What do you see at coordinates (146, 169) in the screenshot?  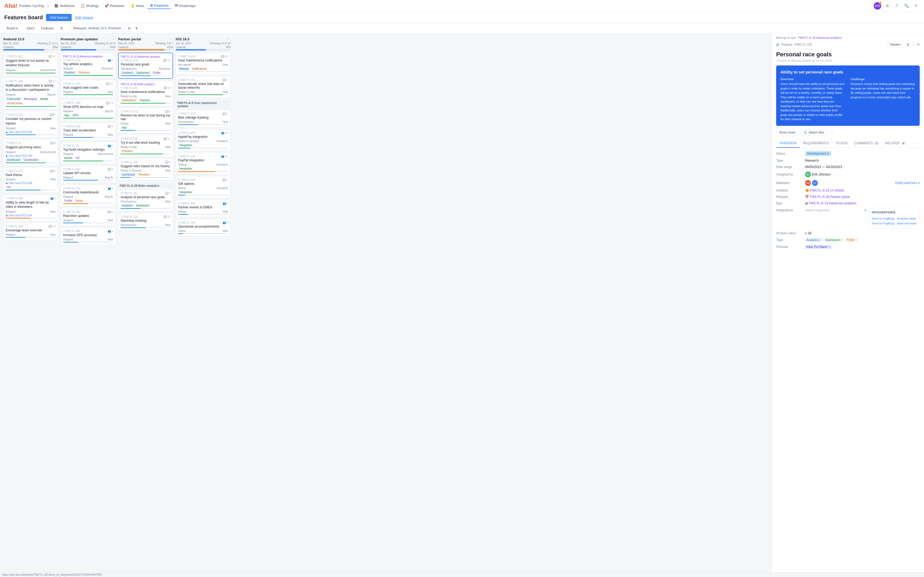 I see `card-595: ⠿ FWCYL-595💬 4 Suggest rides based on my…` at bounding box center [146, 169].